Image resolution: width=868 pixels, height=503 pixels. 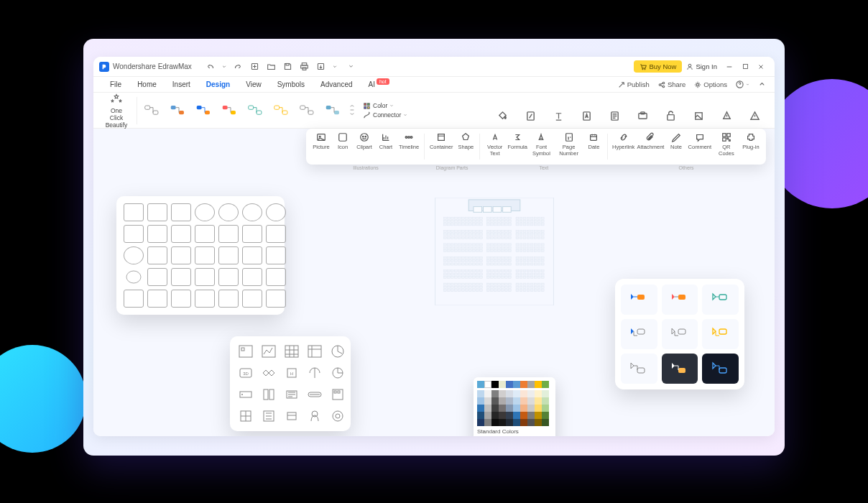 What do you see at coordinates (351, 66) in the screenshot?
I see `qat-more-dropdown` at bounding box center [351, 66].